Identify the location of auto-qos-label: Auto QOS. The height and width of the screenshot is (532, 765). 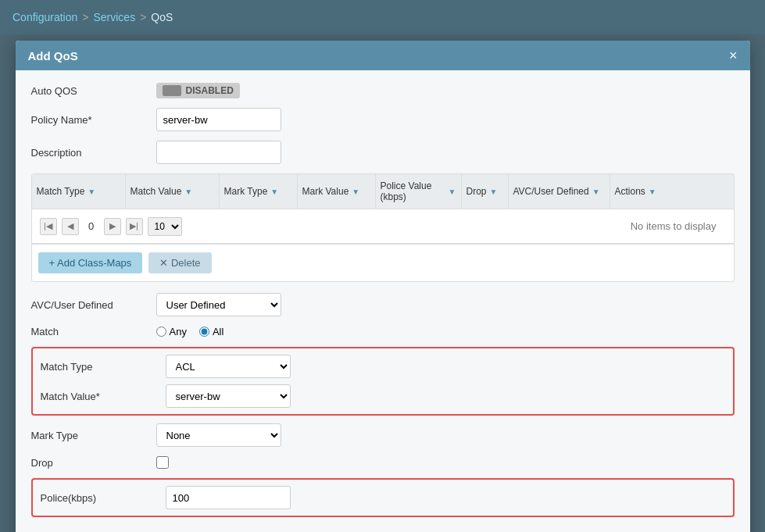
(94, 91).